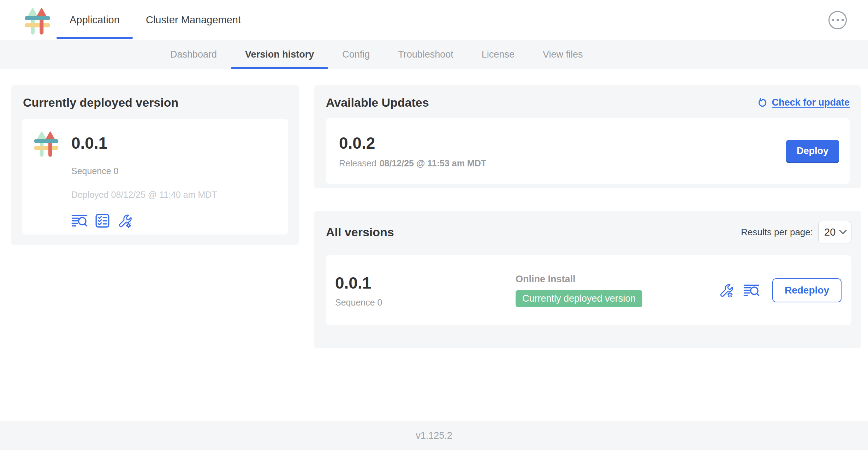 This screenshot has width=868, height=450. I want to click on row-sequence: Sequence 0, so click(425, 302).